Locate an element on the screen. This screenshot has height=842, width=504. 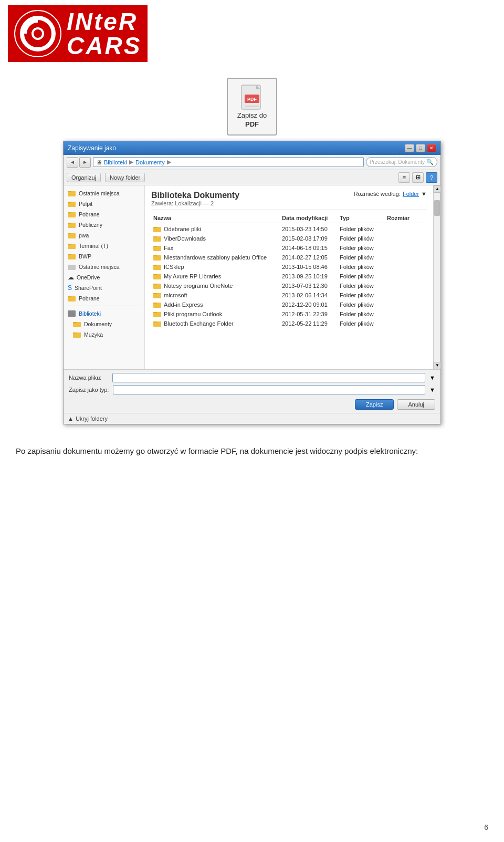
forward-button: ► is located at coordinates (85, 162).